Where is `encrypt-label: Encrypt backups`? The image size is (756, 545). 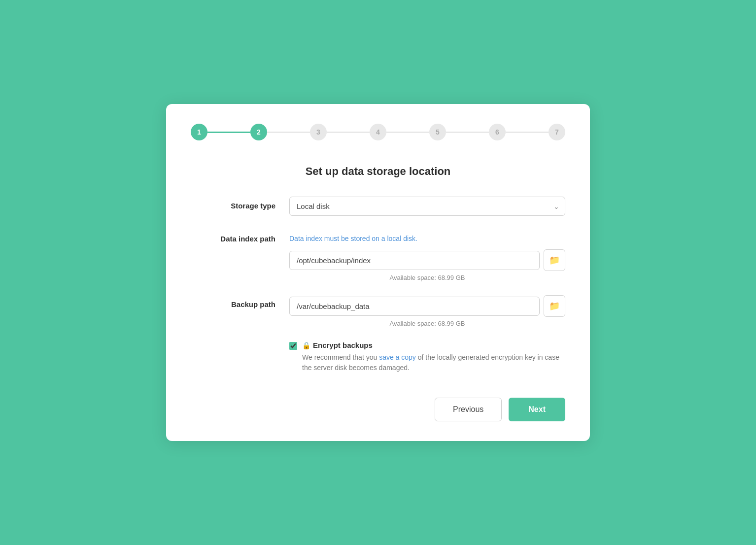 encrypt-label: Encrypt backups is located at coordinates (343, 345).